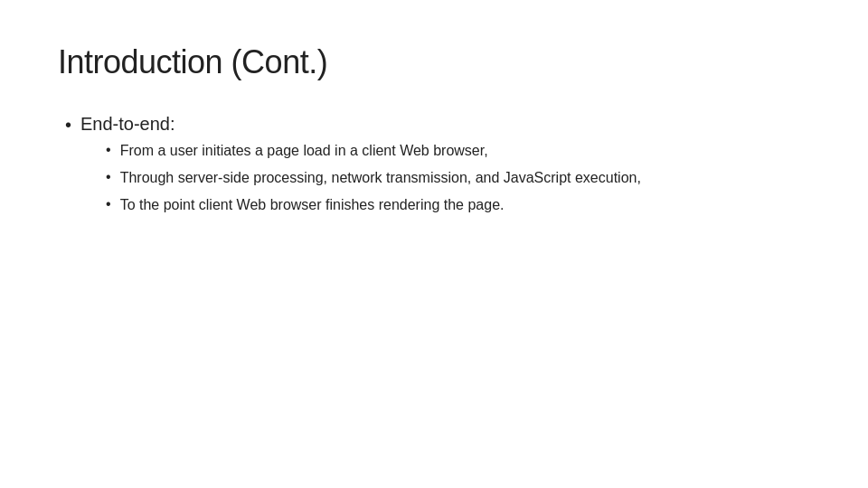  I want to click on level2-bullet-1: • From a user initiates a page load in a…, so click(373, 151).